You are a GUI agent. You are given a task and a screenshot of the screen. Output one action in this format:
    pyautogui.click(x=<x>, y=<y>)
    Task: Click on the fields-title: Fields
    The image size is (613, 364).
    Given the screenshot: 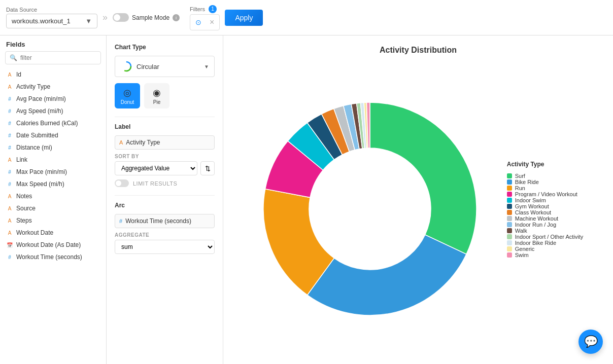 What is the action you would take?
    pyautogui.click(x=53, y=44)
    